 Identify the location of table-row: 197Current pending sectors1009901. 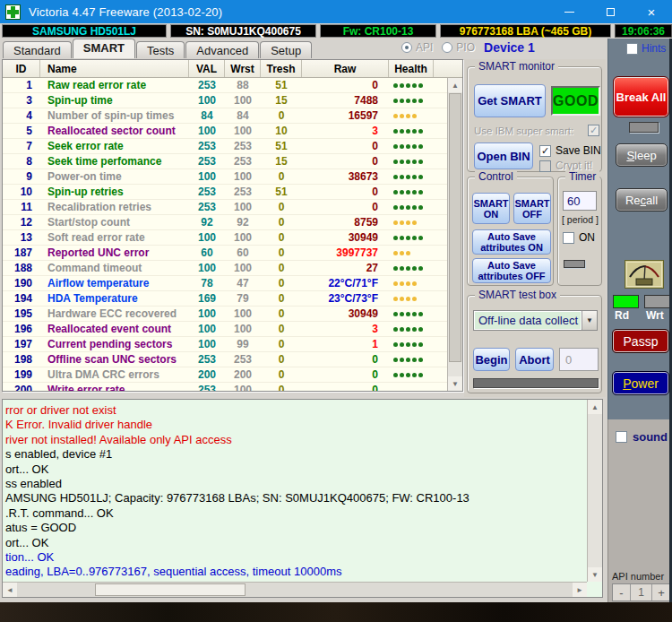
(225, 344).